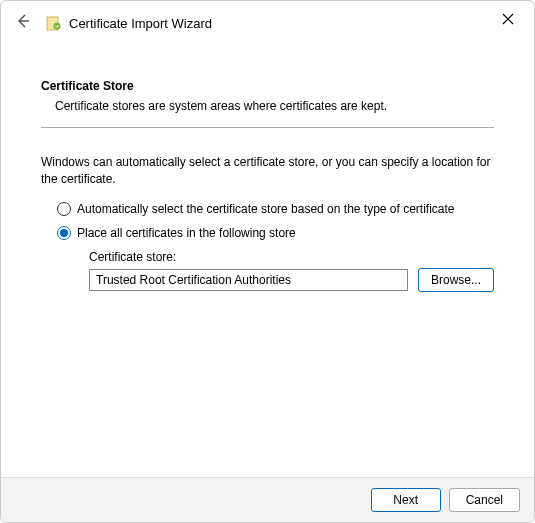 This screenshot has height=523, width=535. I want to click on radio-auto-select: Automatically select the certificate sto…, so click(276, 209).